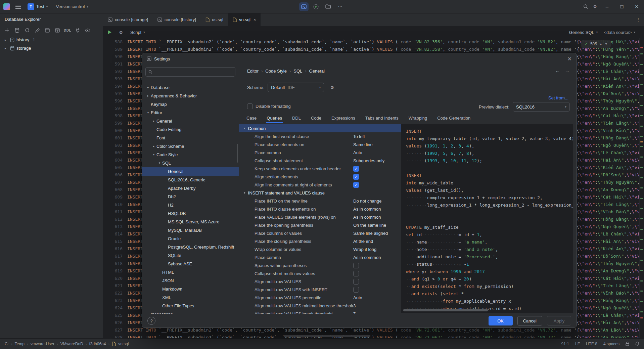 The width and height of the screenshot is (644, 349). Describe the element at coordinates (356, 185) in the screenshot. I see `option-checkbox: ✓` at that location.